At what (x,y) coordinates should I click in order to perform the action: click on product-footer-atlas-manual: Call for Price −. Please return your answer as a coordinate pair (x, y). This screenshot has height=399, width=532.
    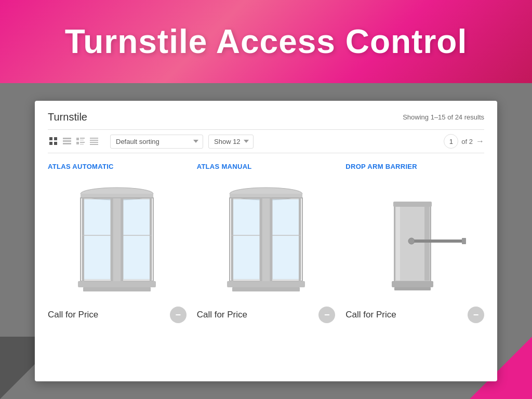
    Looking at the image, I should click on (266, 315).